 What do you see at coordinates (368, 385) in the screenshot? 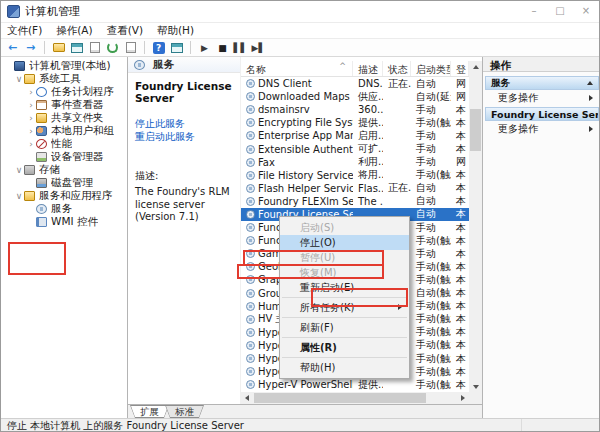
I see `cell-description: 提供...` at bounding box center [368, 385].